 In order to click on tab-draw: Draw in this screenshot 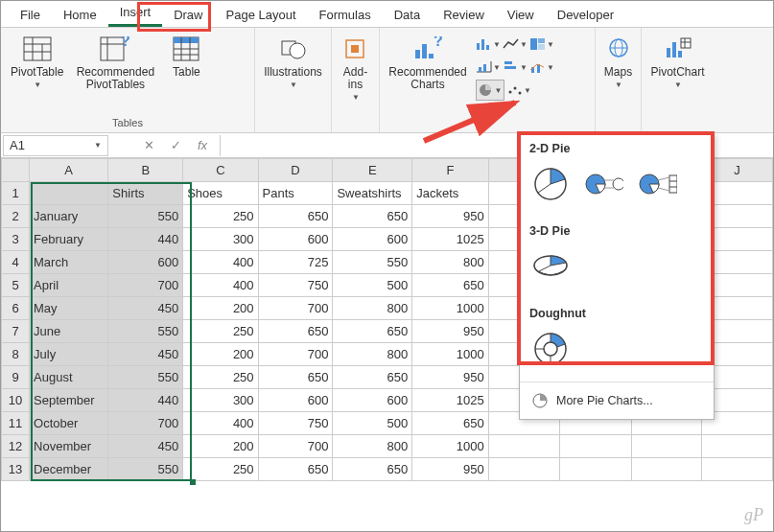, I will do `click(188, 15)`.